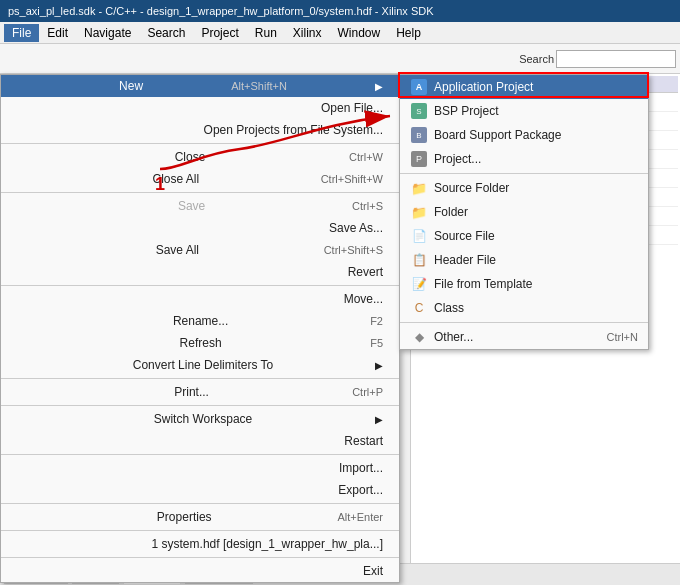 Image resolution: width=680 pixels, height=585 pixels. What do you see at coordinates (408, 33) in the screenshot?
I see `menu-help: Help` at bounding box center [408, 33].